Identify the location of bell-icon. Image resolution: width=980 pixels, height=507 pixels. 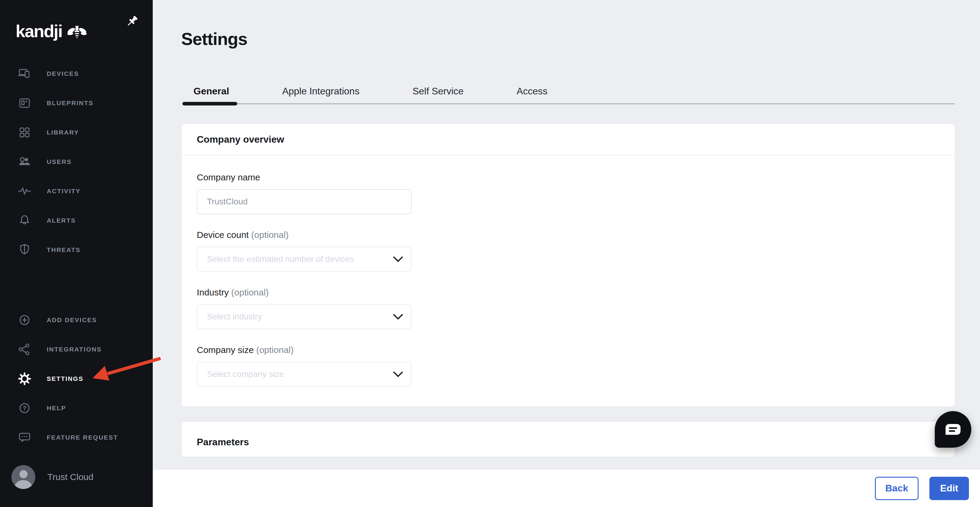
(24, 221).